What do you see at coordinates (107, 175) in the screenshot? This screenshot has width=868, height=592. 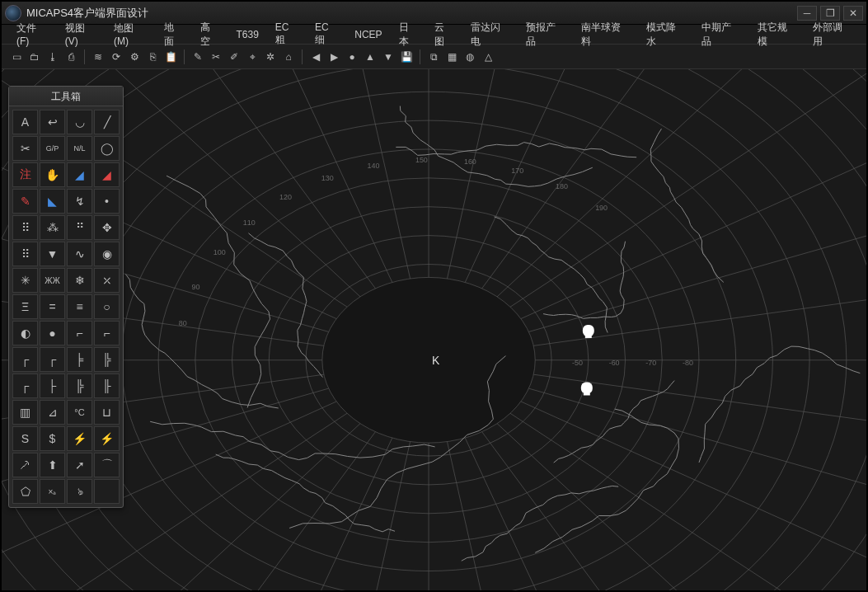 I see `flag-red: ◢` at bounding box center [107, 175].